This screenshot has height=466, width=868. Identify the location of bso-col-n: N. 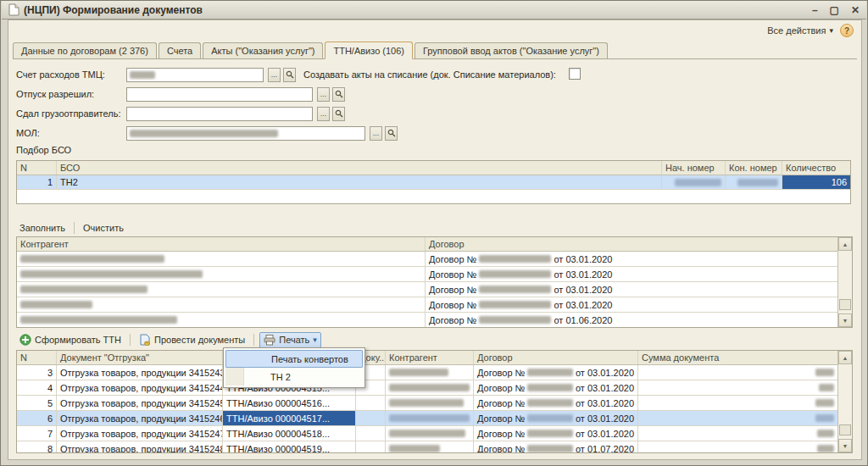
(37, 168).